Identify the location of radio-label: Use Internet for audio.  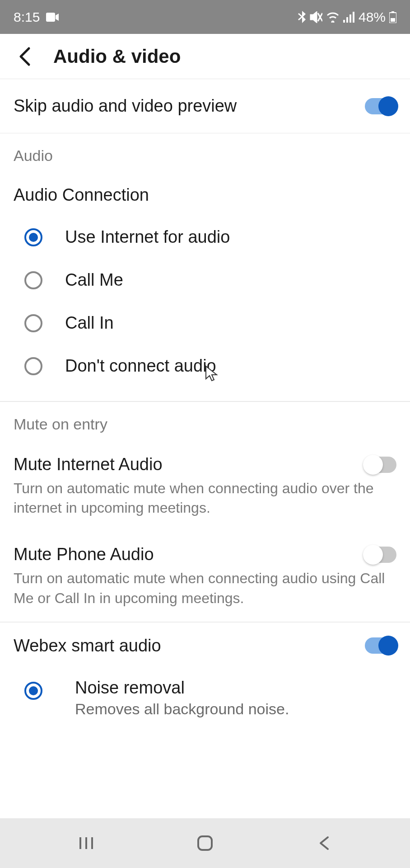
(147, 237).